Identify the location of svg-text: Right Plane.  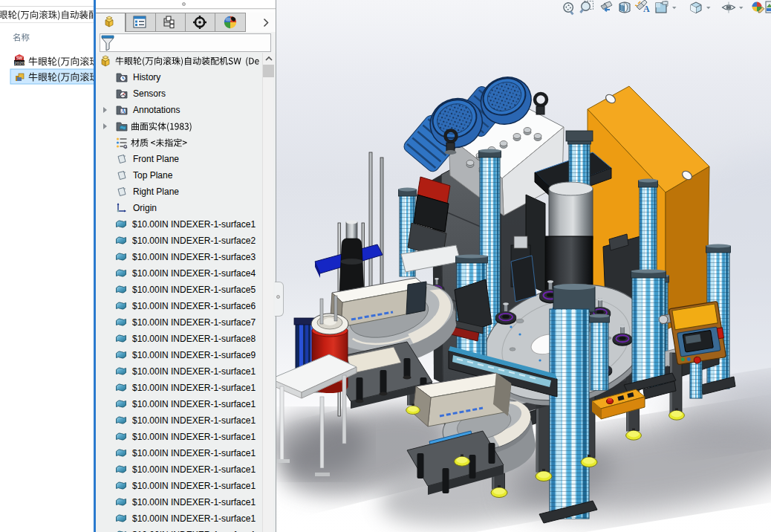
(156, 192).